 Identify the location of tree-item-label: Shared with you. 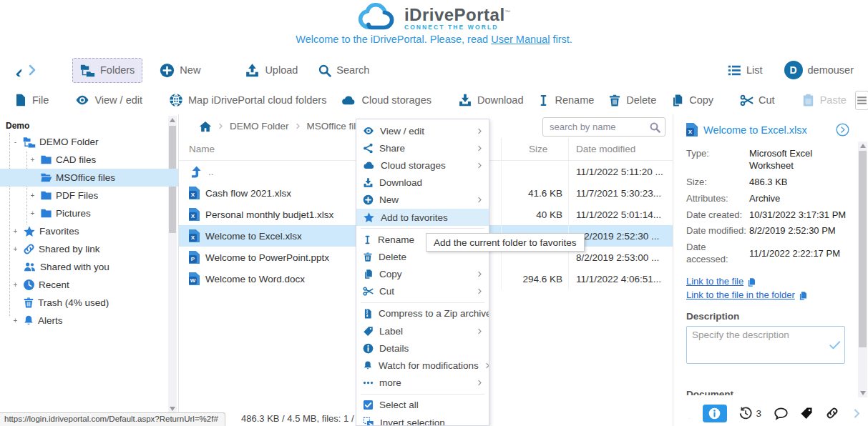
(74, 267).